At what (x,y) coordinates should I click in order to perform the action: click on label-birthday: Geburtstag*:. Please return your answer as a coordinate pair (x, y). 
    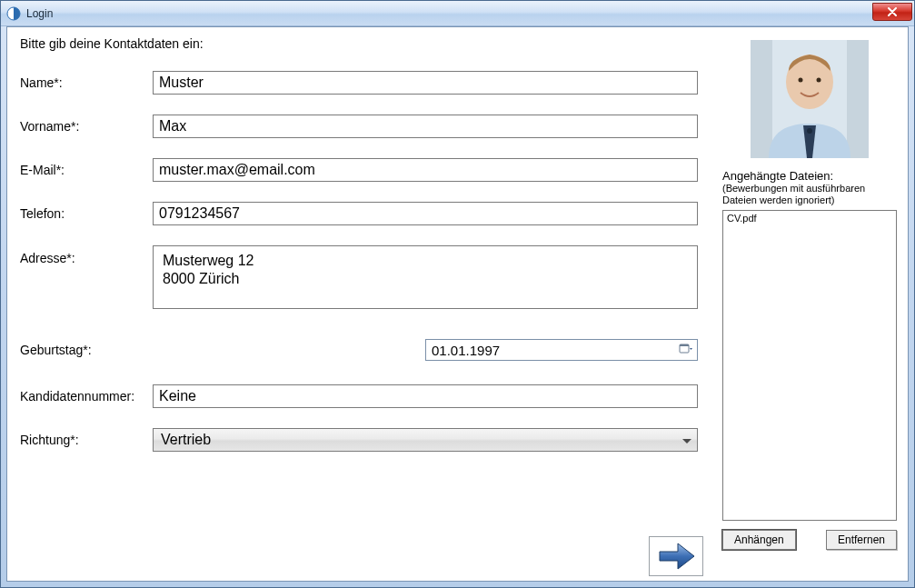
    Looking at the image, I should click on (86, 350).